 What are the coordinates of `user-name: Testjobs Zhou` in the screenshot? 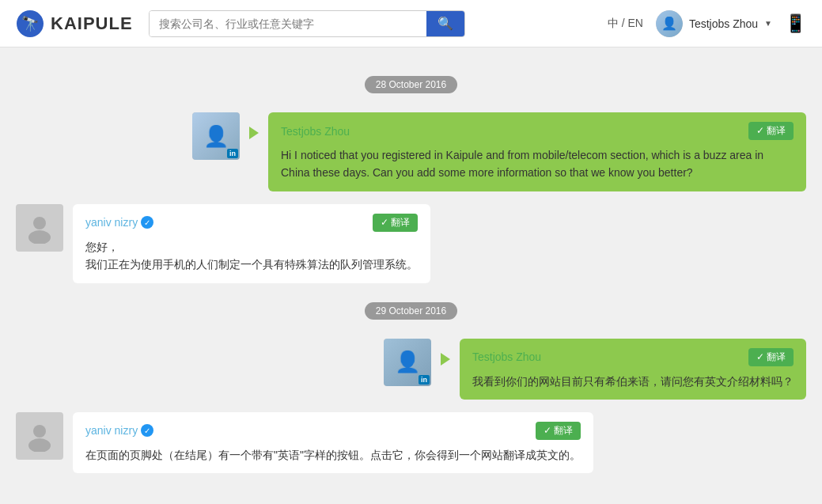 It's located at (723, 24).